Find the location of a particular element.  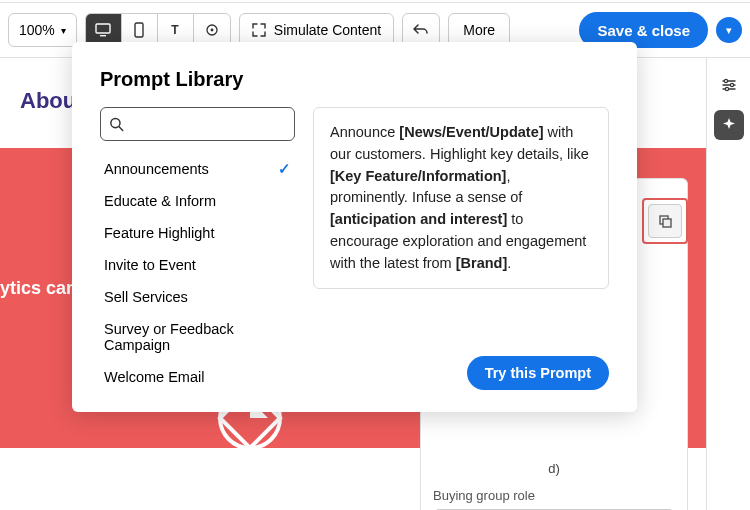

category-list: Announcements ✓ Educate & Inform Feature… is located at coordinates (198, 272).